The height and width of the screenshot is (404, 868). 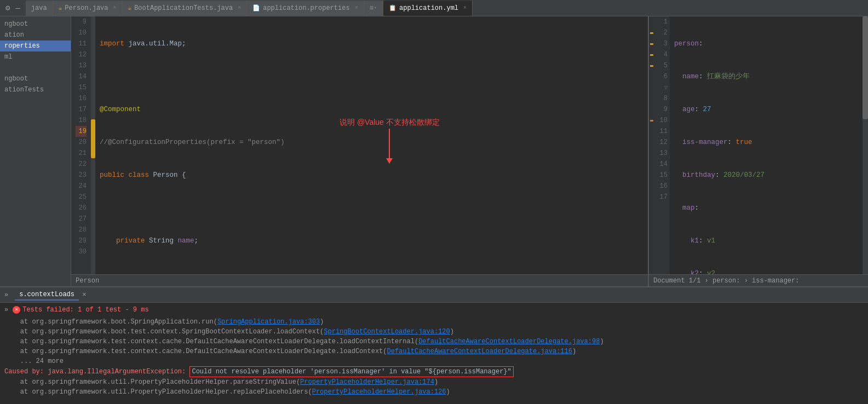 I want to click on bottom-tab-label: s.contextLoads, so click(x=47, y=295).